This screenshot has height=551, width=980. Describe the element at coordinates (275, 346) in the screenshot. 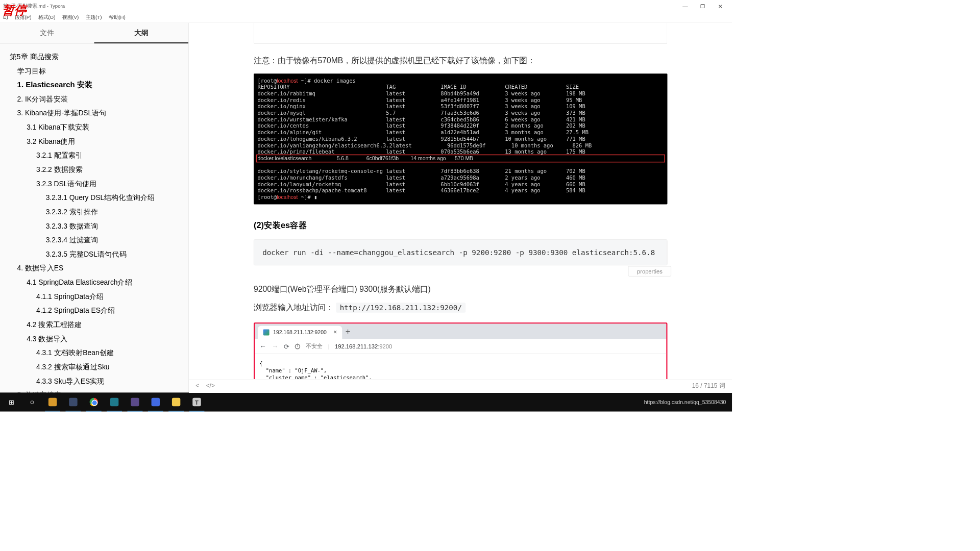

I see `forward-icon: →` at that location.